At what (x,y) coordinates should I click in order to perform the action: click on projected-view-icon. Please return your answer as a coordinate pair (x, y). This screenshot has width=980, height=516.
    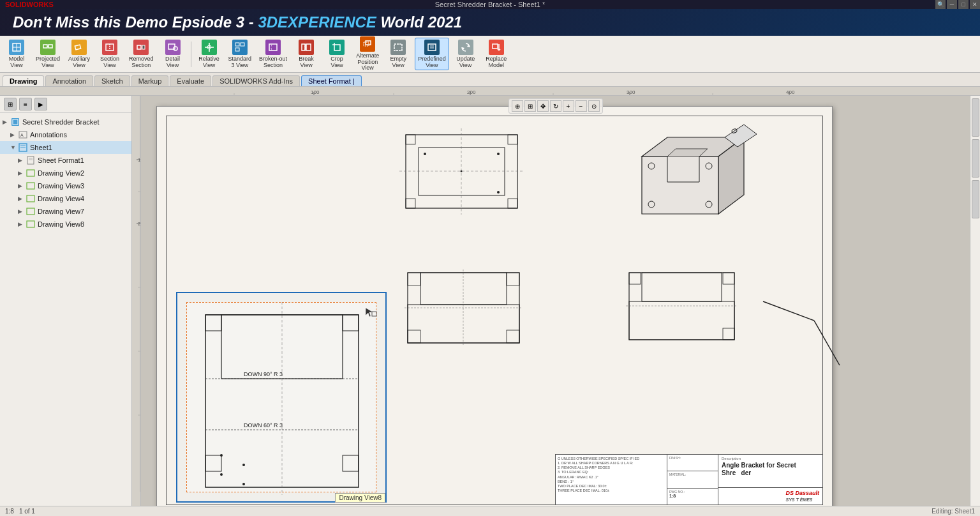
    Looking at the image, I should click on (48, 47).